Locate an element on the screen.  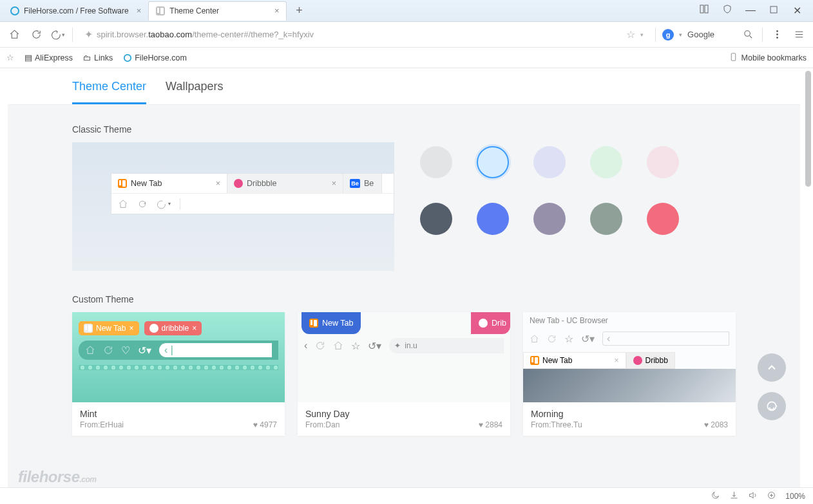
preview-tab-dribbble: Dribbble × is located at coordinates (285, 183).